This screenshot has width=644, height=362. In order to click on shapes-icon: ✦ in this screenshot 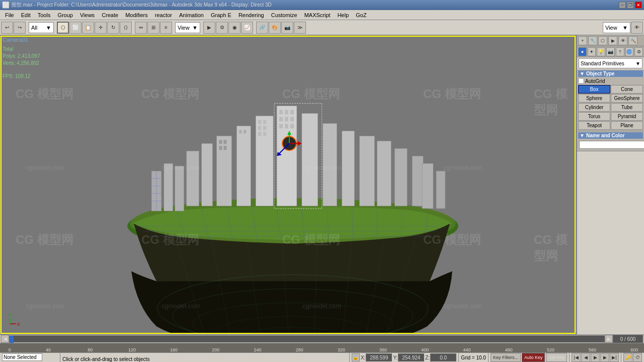, I will do `click(592, 52)`.